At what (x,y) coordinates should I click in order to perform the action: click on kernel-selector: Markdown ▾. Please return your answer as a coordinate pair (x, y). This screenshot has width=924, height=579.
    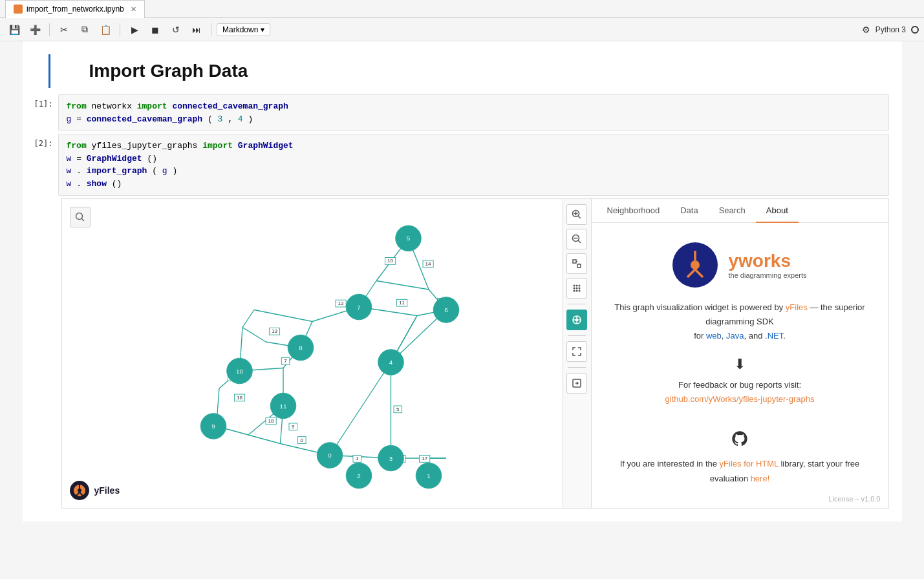
    Looking at the image, I should click on (243, 30).